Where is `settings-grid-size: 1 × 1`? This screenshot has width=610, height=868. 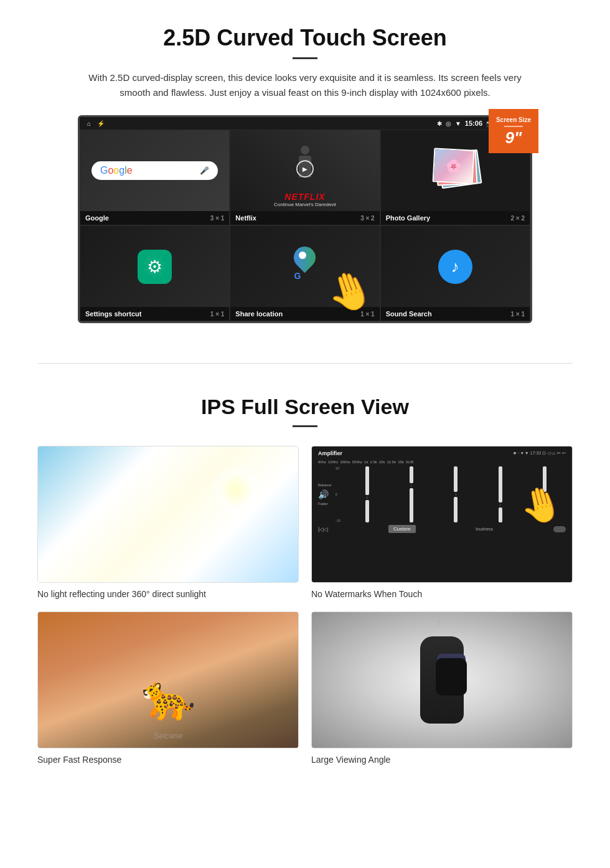
settings-grid-size: 1 × 1 is located at coordinates (218, 314).